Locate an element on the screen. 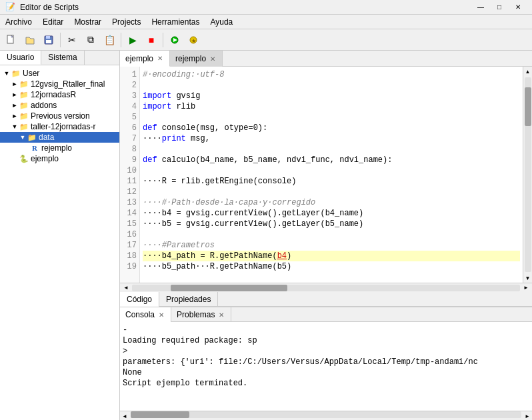  menu-mostrar: Mostrar is located at coordinates (88, 22).